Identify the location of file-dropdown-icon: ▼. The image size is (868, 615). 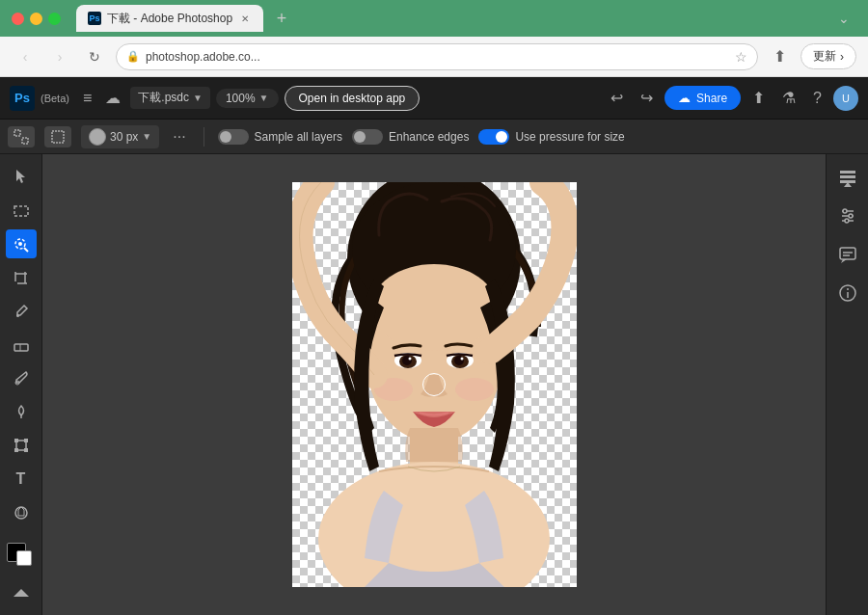
(198, 98).